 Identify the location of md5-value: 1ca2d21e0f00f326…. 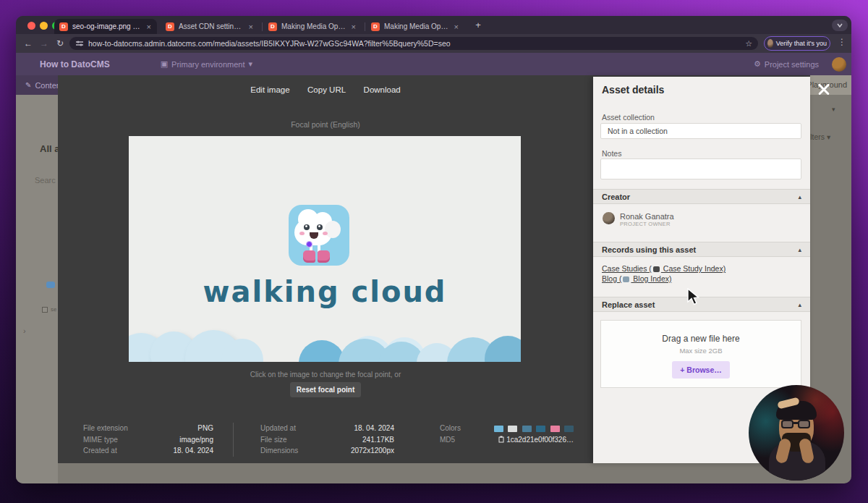
(536, 440).